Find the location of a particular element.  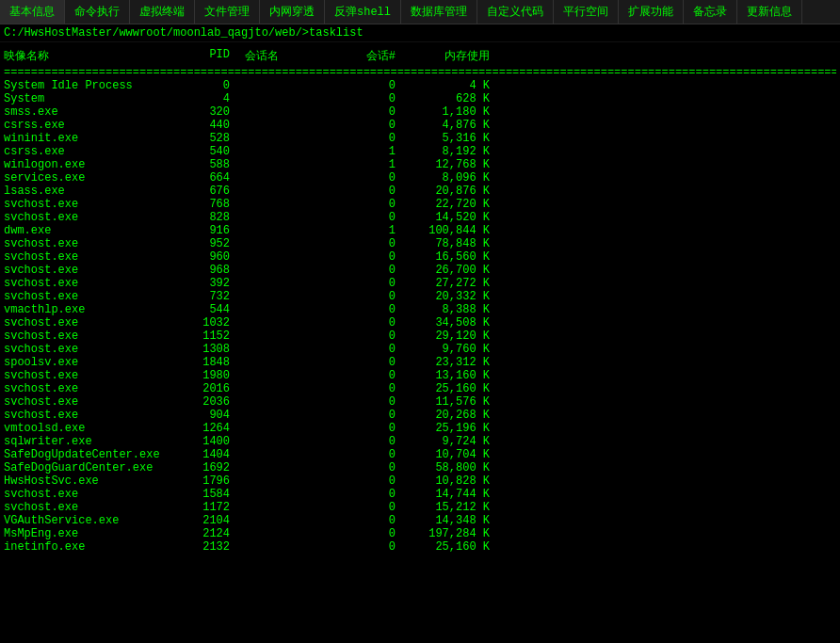

process-name: csrss.exe is located at coordinates (89, 125).